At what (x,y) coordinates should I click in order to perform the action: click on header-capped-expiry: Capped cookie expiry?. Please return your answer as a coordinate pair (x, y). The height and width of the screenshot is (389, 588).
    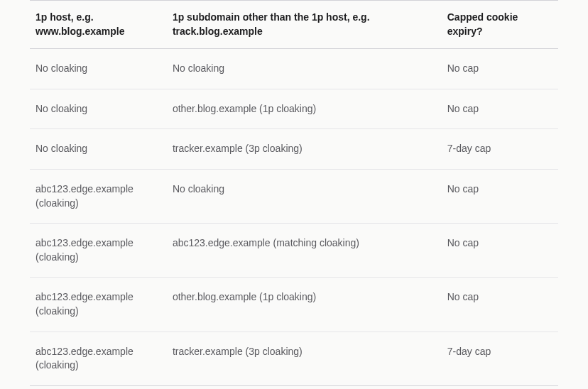
    Looking at the image, I should click on (503, 25).